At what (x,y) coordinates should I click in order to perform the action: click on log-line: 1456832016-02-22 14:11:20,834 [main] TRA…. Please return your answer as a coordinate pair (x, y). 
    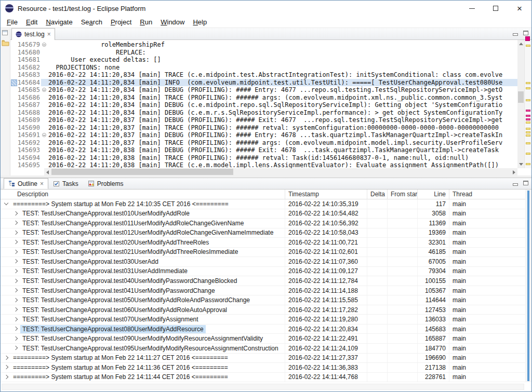
    Looking at the image, I should click on (264, 75).